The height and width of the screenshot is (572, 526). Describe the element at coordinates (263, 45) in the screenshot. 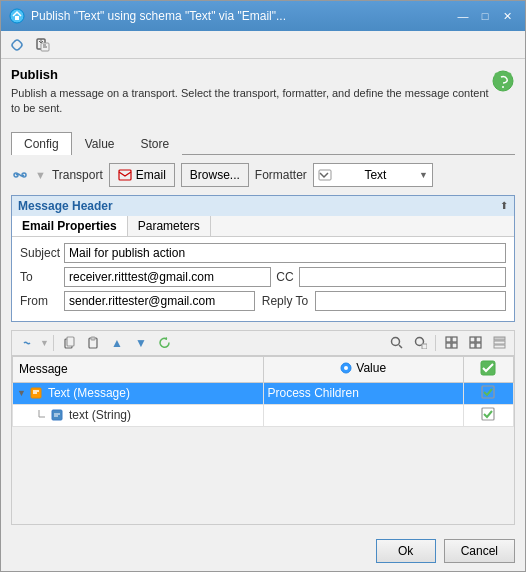

I see `toolbar` at that location.